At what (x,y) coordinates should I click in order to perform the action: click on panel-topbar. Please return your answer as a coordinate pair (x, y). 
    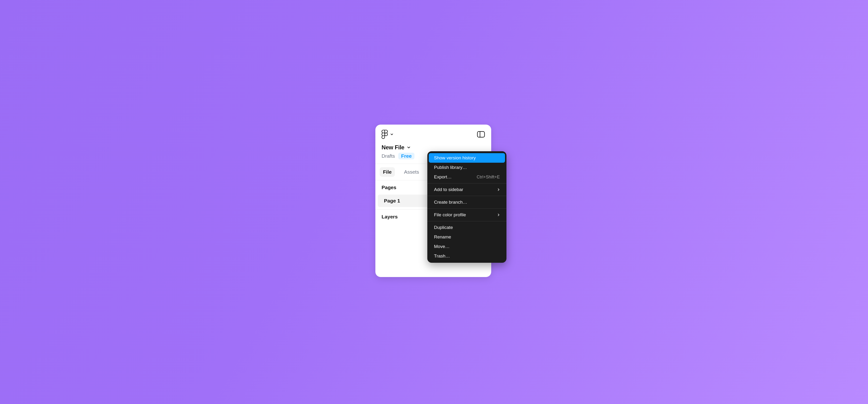
    Looking at the image, I should click on (433, 133).